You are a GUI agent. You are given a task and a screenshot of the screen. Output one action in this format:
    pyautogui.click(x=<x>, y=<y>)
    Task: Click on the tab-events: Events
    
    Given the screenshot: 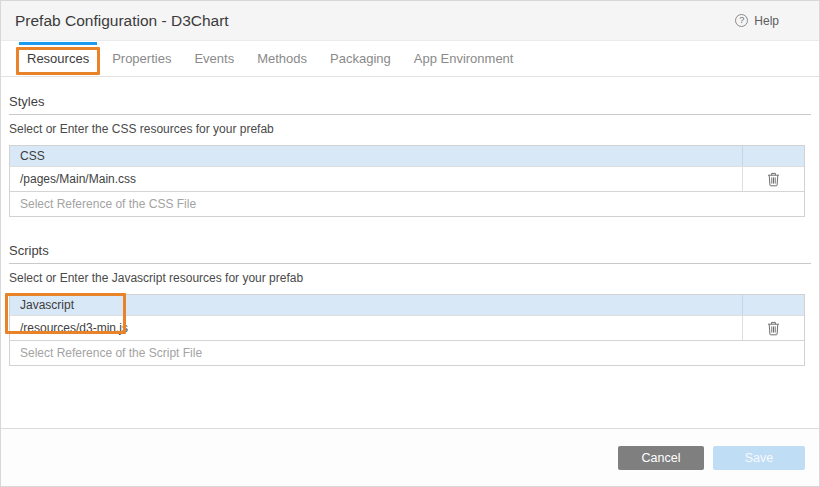 What is the action you would take?
    pyautogui.click(x=214, y=58)
    